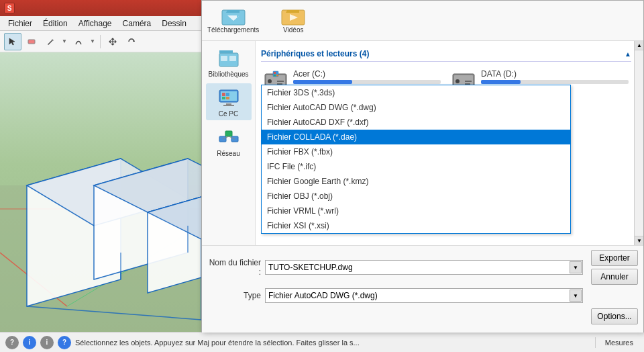 The image size is (644, 352). What do you see at coordinates (95, 24) in the screenshot?
I see `menu-affichage: Affichage` at bounding box center [95, 24].